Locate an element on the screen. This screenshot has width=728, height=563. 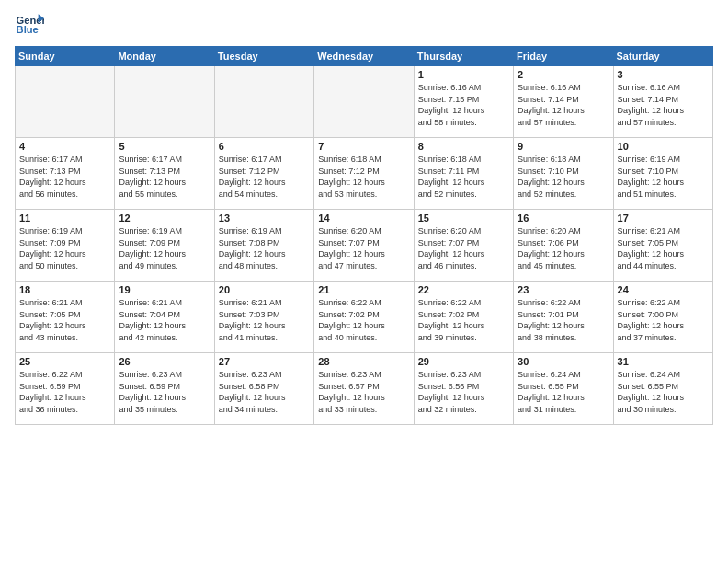
calendar-cell: 15Sunrise: 6:20 AM Sunset: 7:07 PM Dayli… is located at coordinates (463, 246).